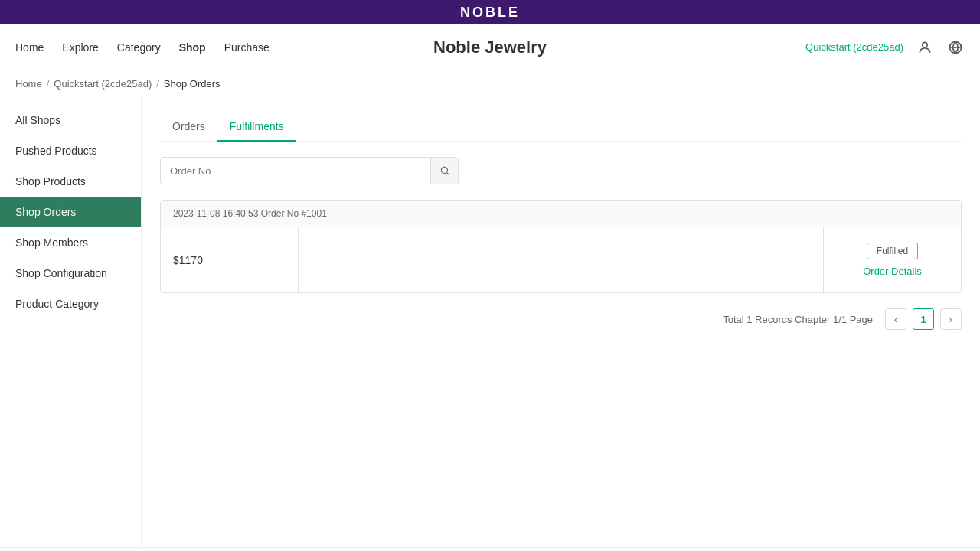 This screenshot has height=551, width=980. What do you see at coordinates (309, 171) in the screenshot?
I see `search-bar` at bounding box center [309, 171].